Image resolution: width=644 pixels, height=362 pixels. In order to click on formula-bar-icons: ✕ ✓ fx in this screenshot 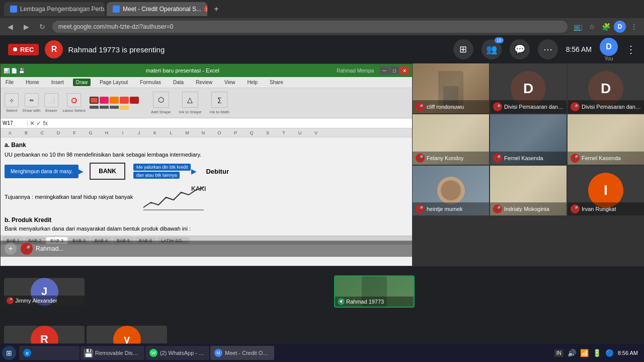, I will do `click(39, 123)`.